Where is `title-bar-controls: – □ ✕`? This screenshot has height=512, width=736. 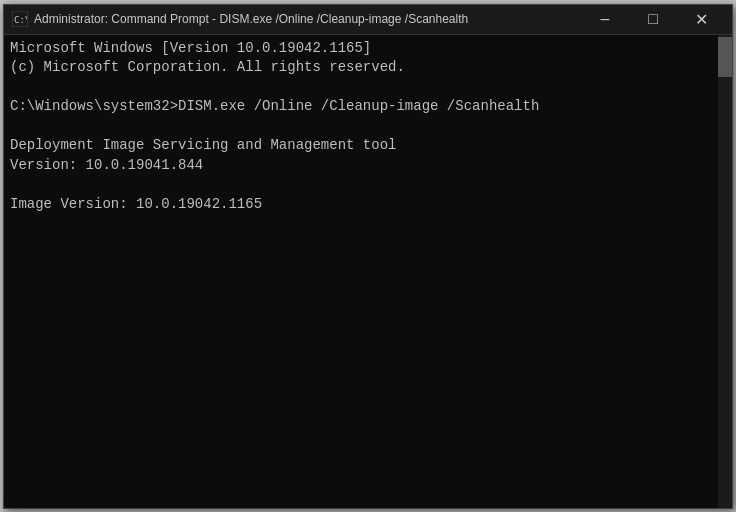 title-bar-controls: – □ ✕ is located at coordinates (653, 19).